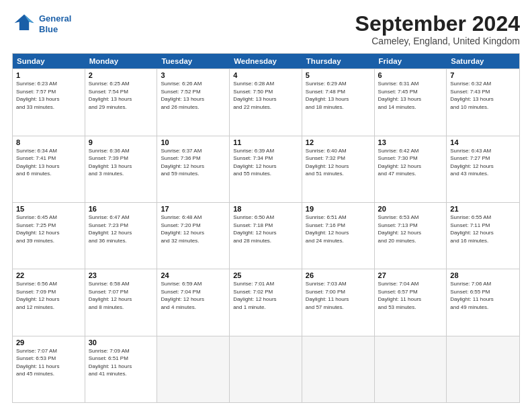 This screenshot has width=532, height=411. I want to click on logo-text: General Blue, so click(55, 24).